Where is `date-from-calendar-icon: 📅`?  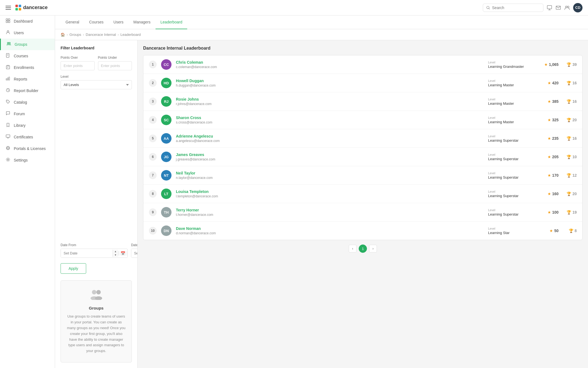
date-from-calendar-icon: 📅 is located at coordinates (123, 253).